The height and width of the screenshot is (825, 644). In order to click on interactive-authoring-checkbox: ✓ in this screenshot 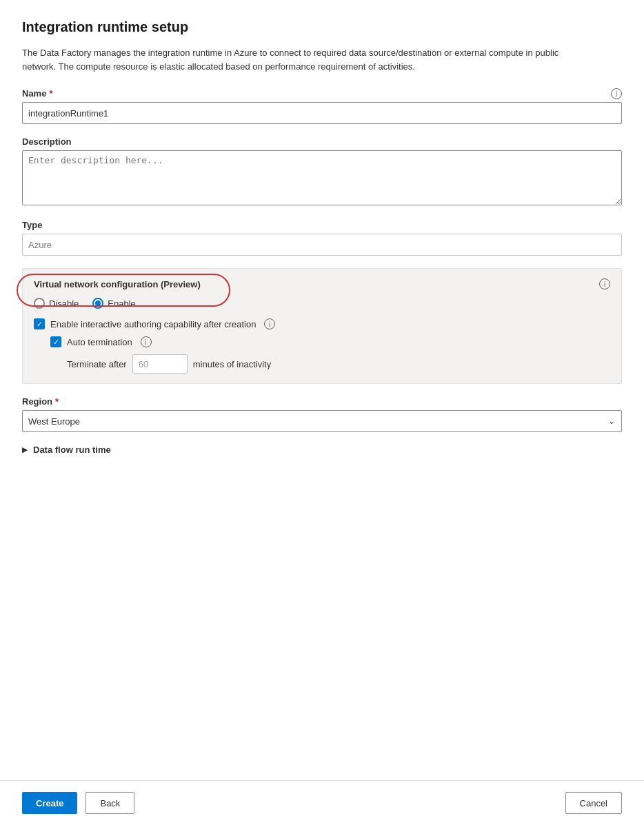, I will do `click(39, 324)`.